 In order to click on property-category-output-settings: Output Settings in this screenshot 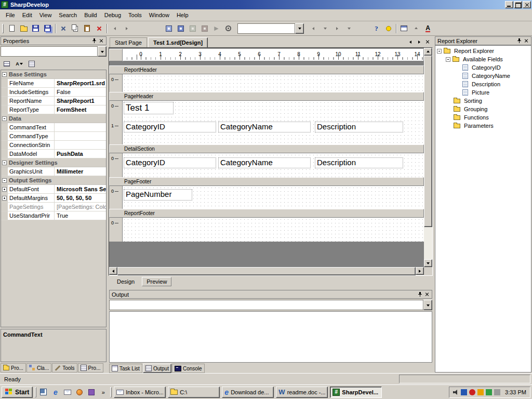, I will do `click(54, 181)`.